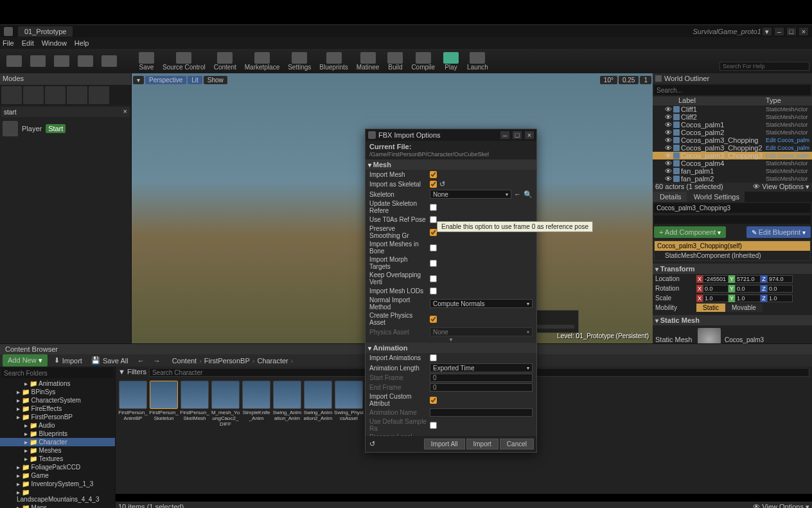 Image resolution: width=812 pixels, height=508 pixels. Describe the element at coordinates (716, 279) in the screenshot. I see `loc-x` at that location.